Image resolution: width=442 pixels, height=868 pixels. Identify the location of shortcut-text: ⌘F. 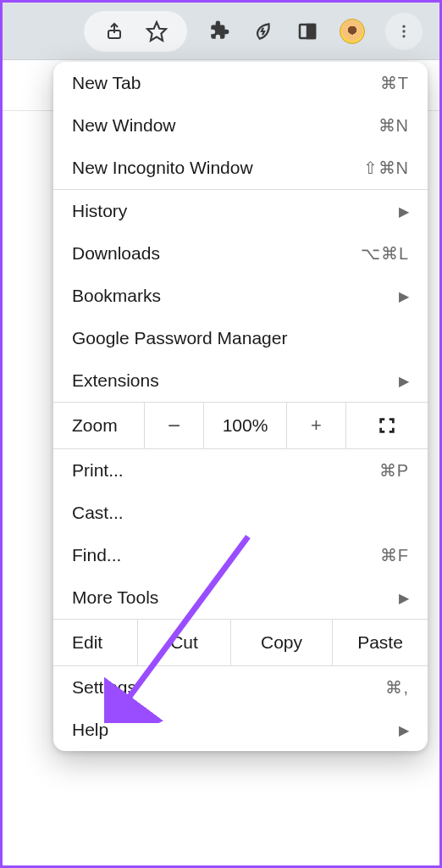
(395, 555).